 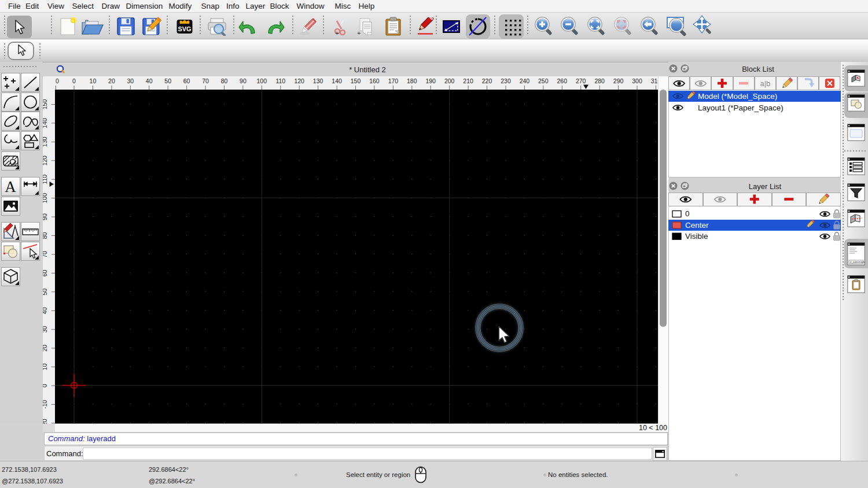 I want to click on svg-text: 170, so click(x=393, y=81).